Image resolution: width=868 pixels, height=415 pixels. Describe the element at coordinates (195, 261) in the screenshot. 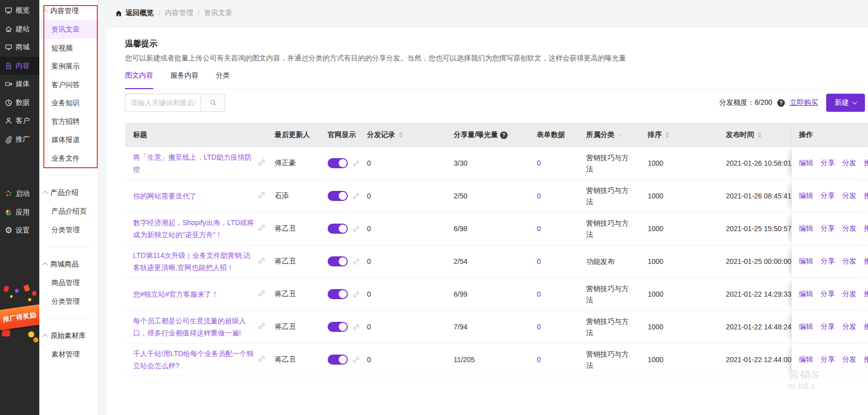

I see `article-title-link: LTD第114次升级｜业务文件助营销,访客轨迹更清晰,官网也能把人招！` at that location.